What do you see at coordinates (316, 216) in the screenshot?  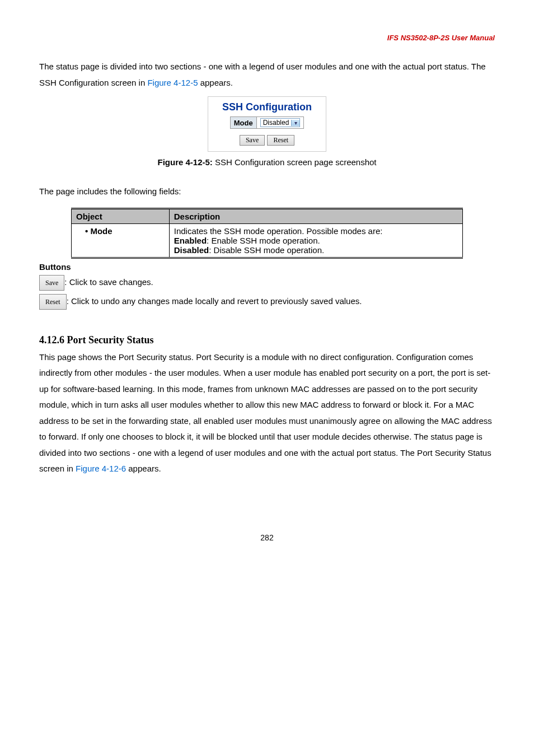 I see `th-description: Description` at bounding box center [316, 216].